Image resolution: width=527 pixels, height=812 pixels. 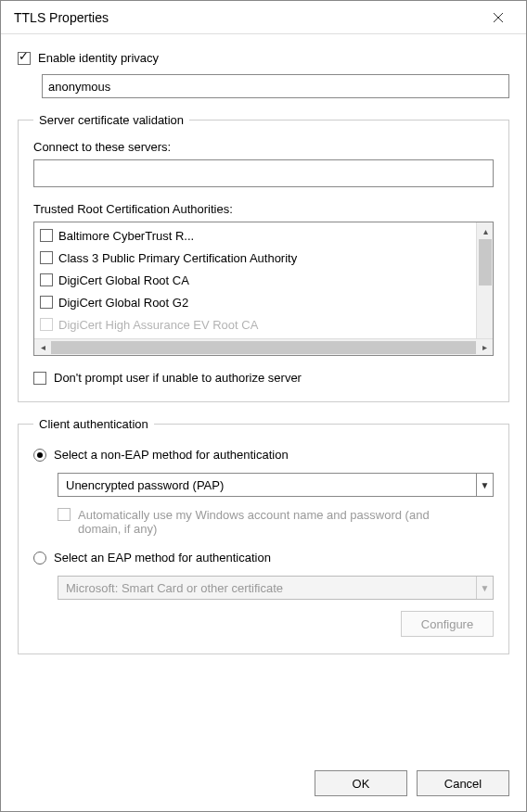 What do you see at coordinates (498, 18) in the screenshot?
I see `close-icon` at bounding box center [498, 18].